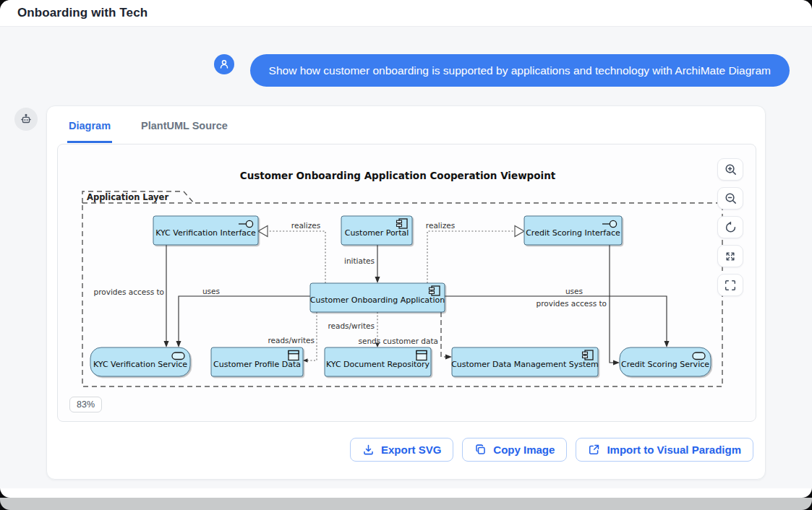 This screenshot has height=510, width=812. I want to click on footer-actions: Export SVGCopy ImageImport to Visual Par…, so click(552, 449).